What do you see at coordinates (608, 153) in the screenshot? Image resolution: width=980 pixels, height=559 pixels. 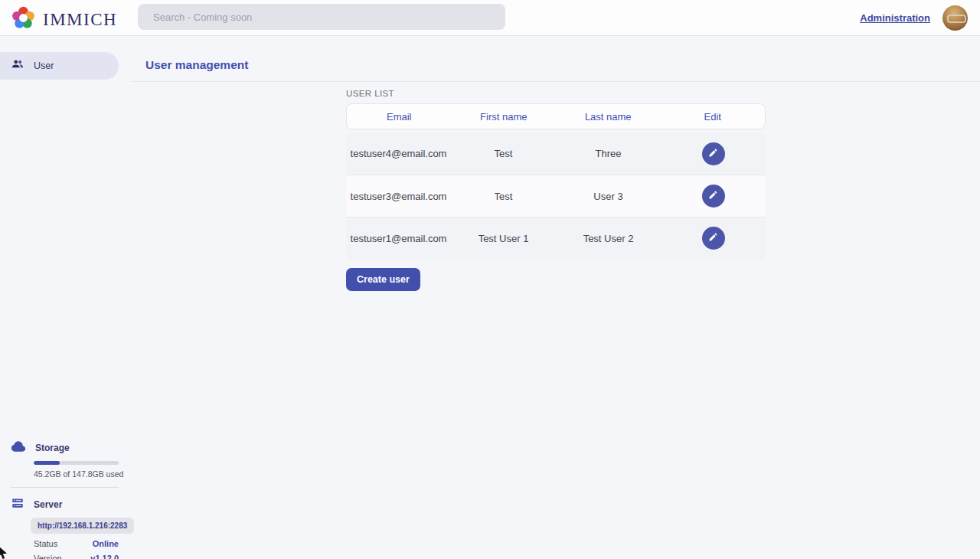 I see `user-last-name: Three` at bounding box center [608, 153].